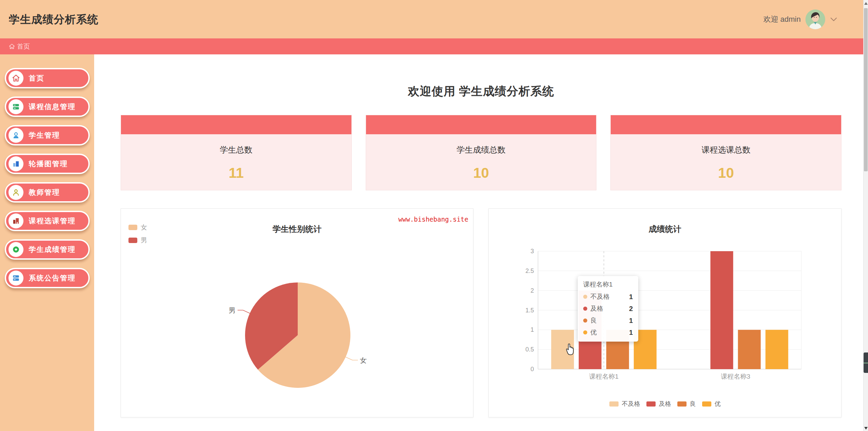 The image size is (868, 431). Describe the element at coordinates (47, 78) in the screenshot. I see `sidebar-item-home: 首页` at that location.